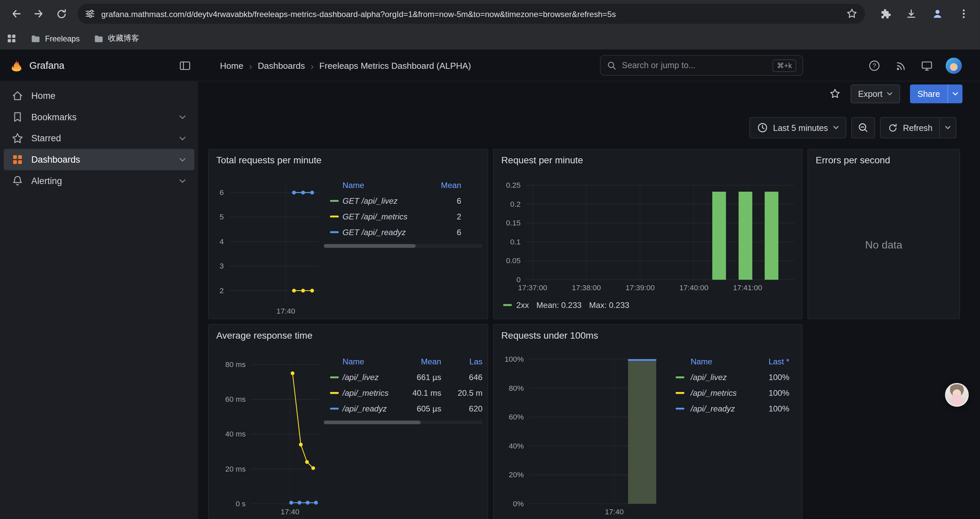  Describe the element at coordinates (937, 14) in the screenshot. I see `profile-icon` at that location.